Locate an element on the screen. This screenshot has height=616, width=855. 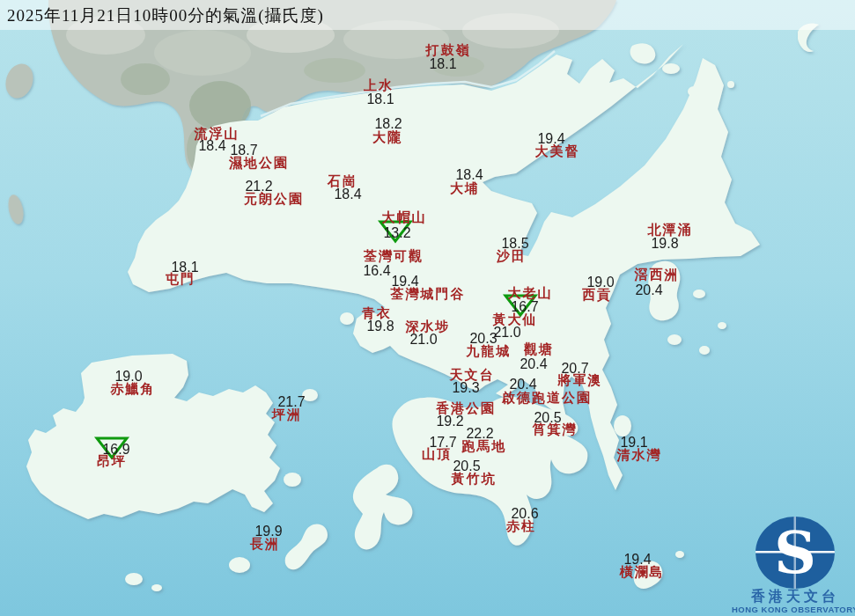
hko-logo-monogram: S is located at coordinates (795, 553).